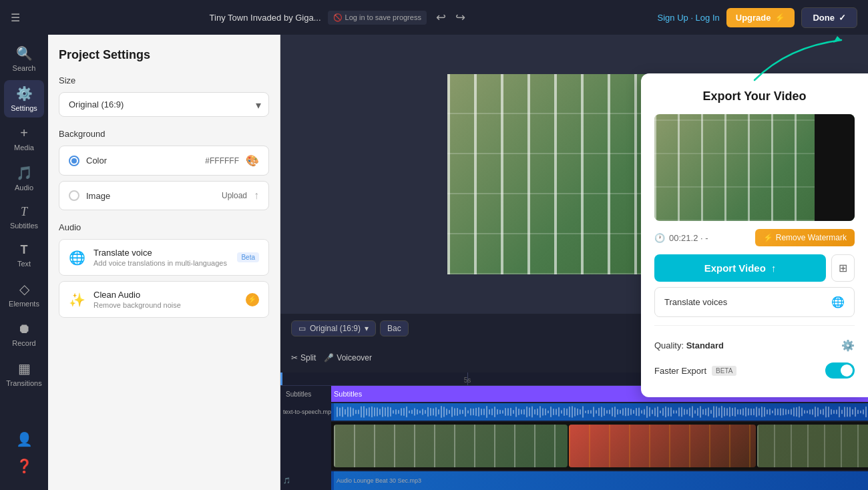 The image size is (868, 490). I want to click on translate-voices-label: Translate voices, so click(696, 302).